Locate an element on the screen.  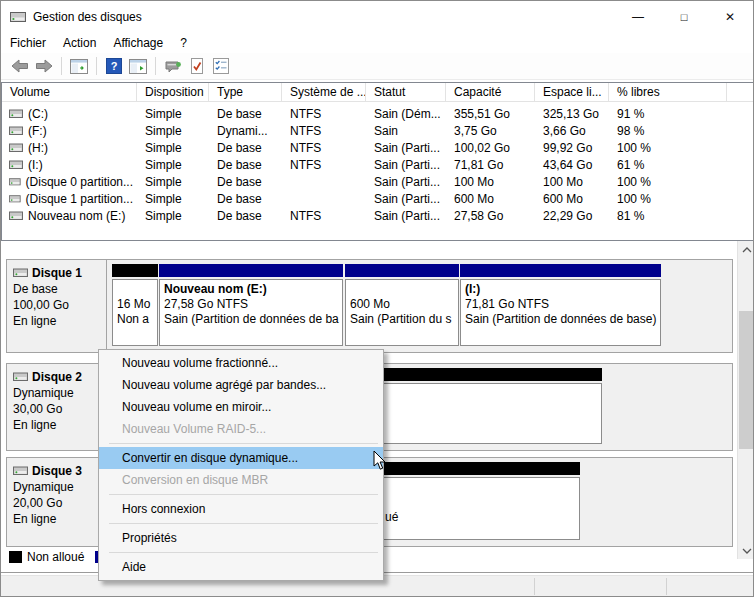
volume-cell: 100 % is located at coordinates (668, 182).